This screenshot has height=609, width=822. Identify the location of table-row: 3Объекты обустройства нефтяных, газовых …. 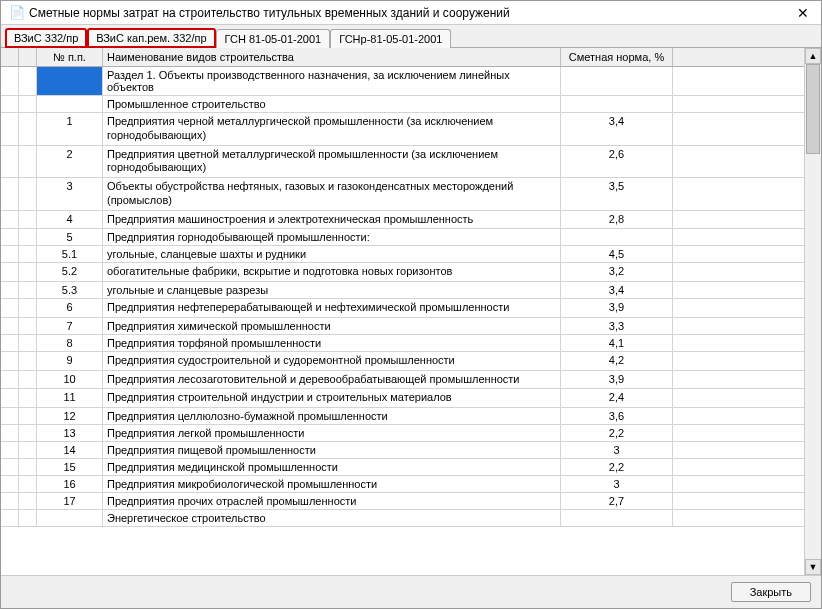
(402, 194).